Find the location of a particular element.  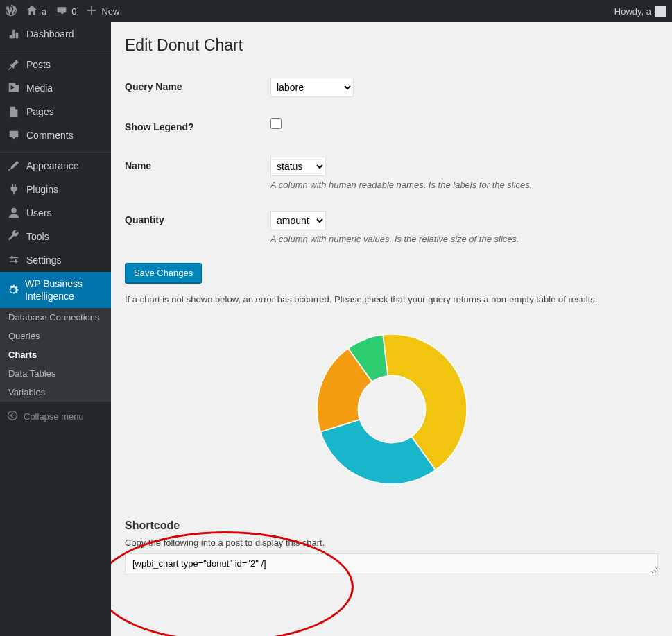

menu-label: Pages is located at coordinates (40, 112).